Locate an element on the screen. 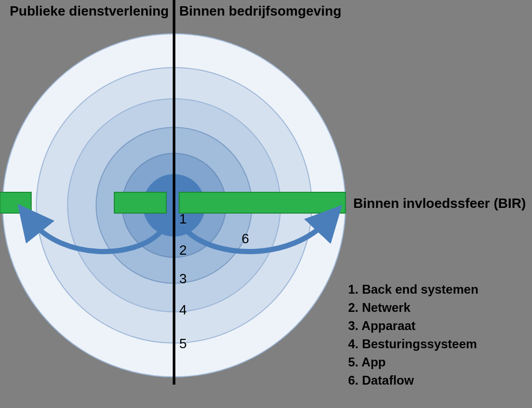 Image resolution: width=532 pixels, height=408 pixels. legend-2: 2. Netwerk is located at coordinates (379, 308).